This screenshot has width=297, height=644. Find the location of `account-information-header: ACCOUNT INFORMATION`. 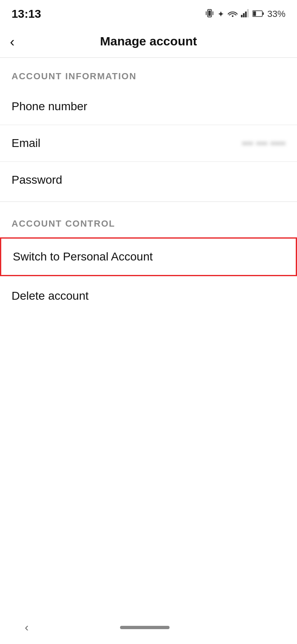

account-information-header: ACCOUNT INFORMATION is located at coordinates (148, 73).